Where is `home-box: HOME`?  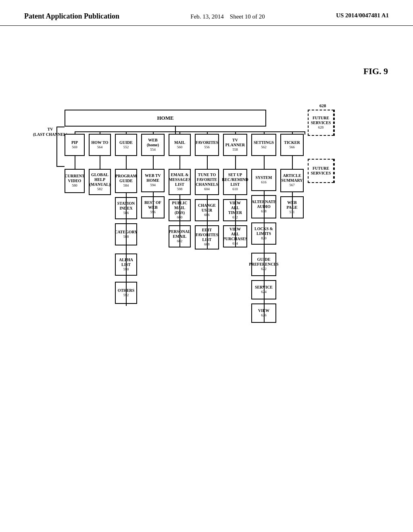
home-box: HOME is located at coordinates (165, 118).